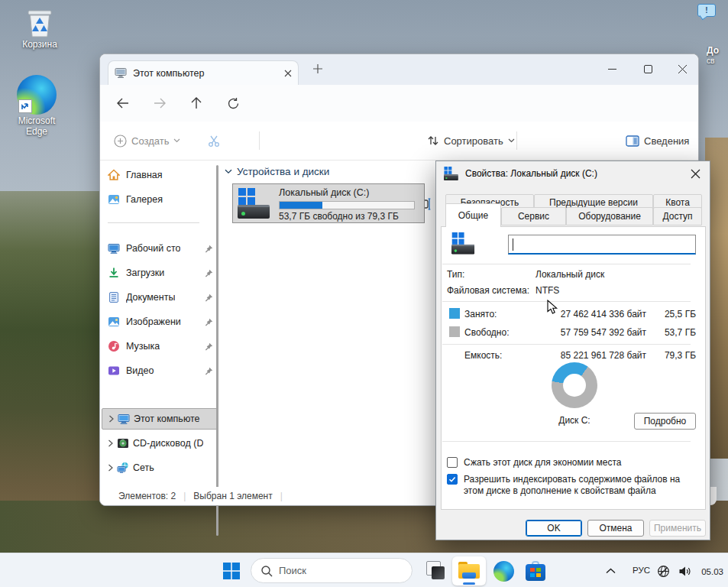  What do you see at coordinates (144, 199) in the screenshot?
I see `sidebar-label: Галерея` at bounding box center [144, 199].